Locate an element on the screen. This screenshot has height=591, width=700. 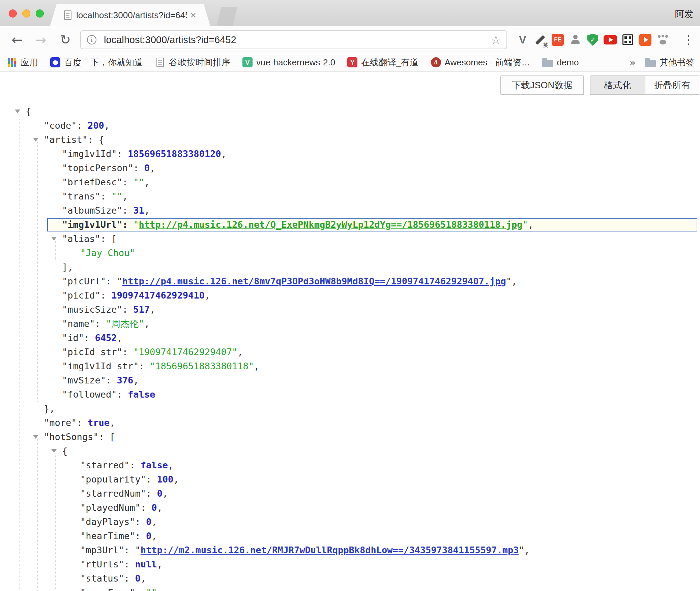
json-key: "picId_str": is located at coordinates (98, 352).